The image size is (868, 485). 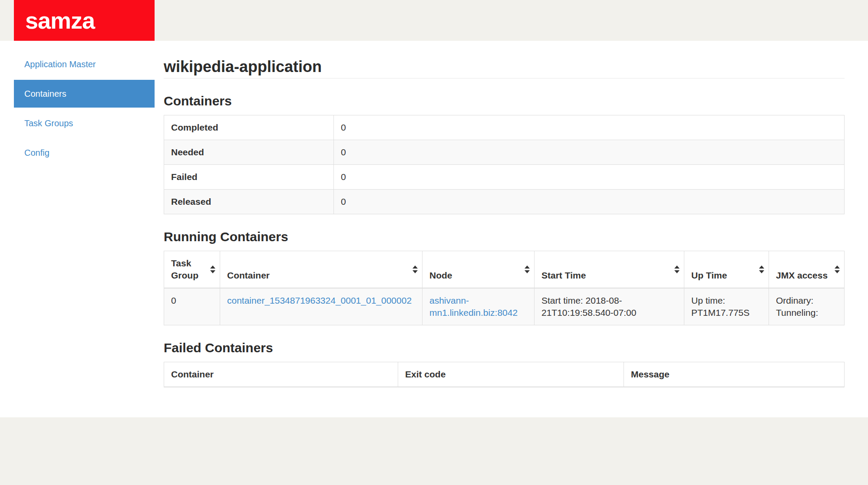 I want to click on column-header-failed-container: Container, so click(x=281, y=375).